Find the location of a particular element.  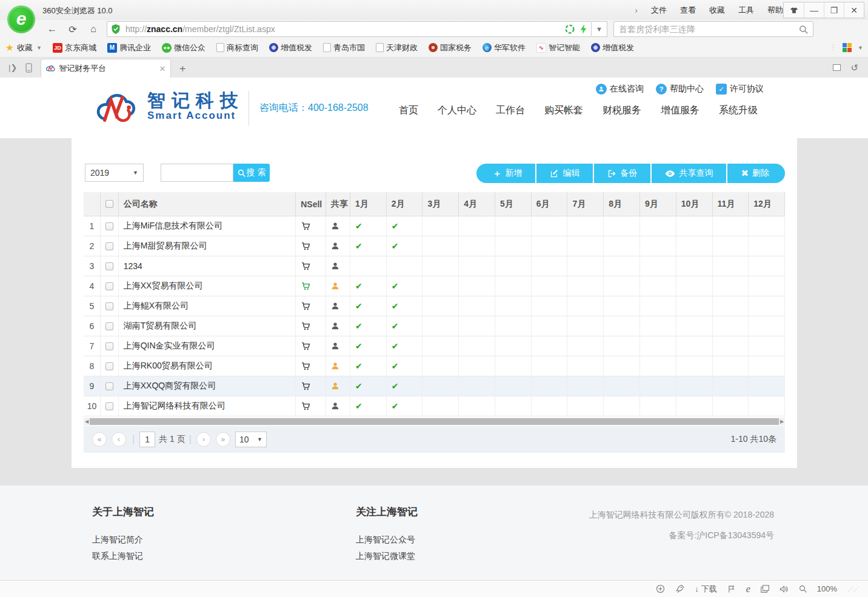

last-page-button: » is located at coordinates (223, 439).